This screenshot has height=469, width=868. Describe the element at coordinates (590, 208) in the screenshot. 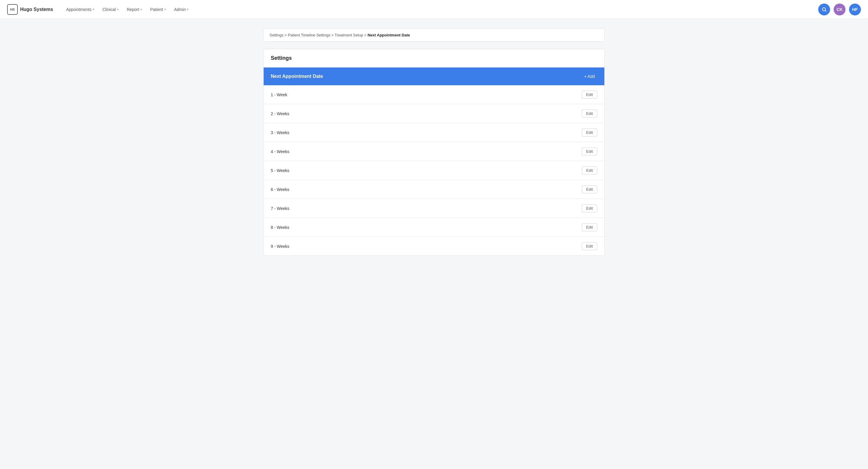

I see `edit-button-6: Edit` at that location.